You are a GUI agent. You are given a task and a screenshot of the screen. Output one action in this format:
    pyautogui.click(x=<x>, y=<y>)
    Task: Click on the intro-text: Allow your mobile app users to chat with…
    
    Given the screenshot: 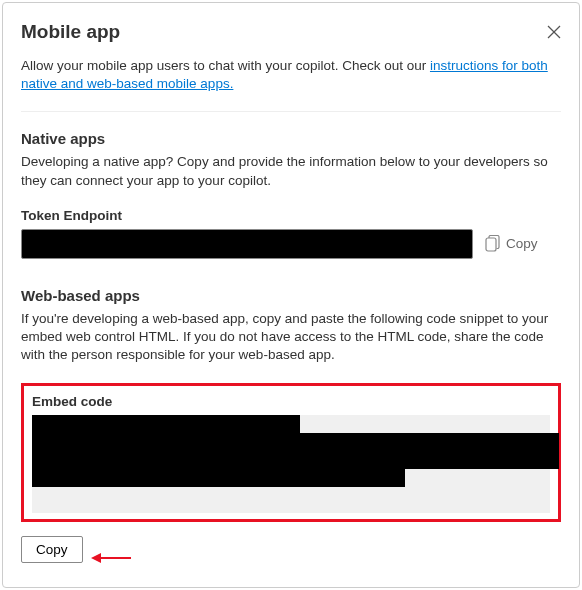 What is the action you would take?
    pyautogui.click(x=291, y=75)
    